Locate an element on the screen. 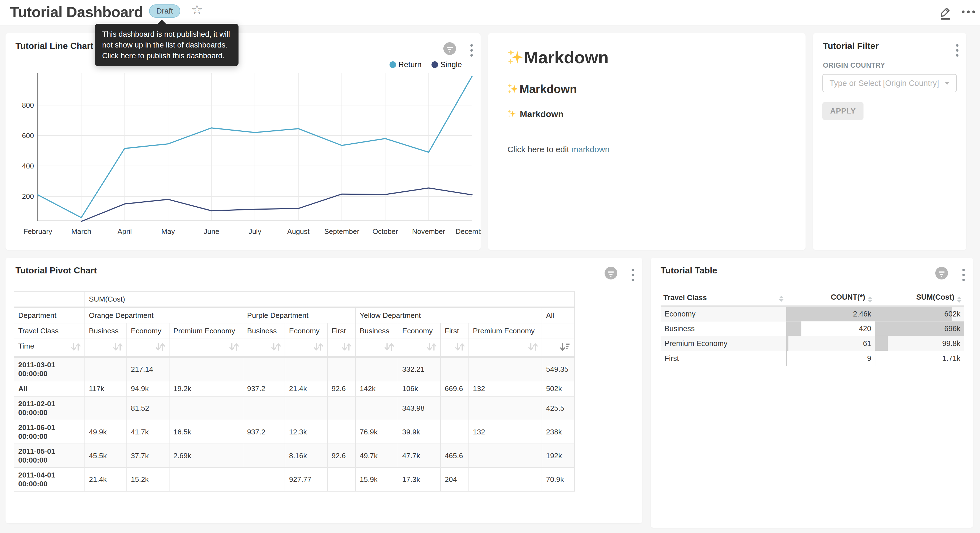  count-cell: 2.46k is located at coordinates (831, 314).